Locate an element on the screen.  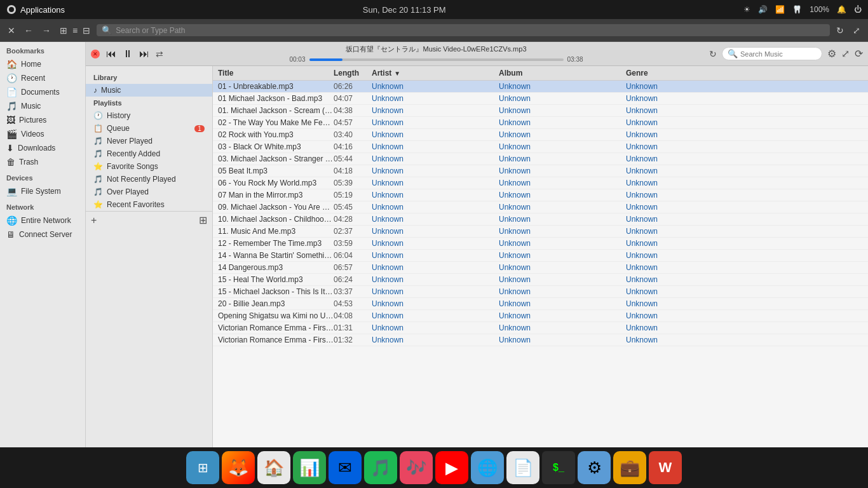
applications-label: Applications is located at coordinates (43, 10).